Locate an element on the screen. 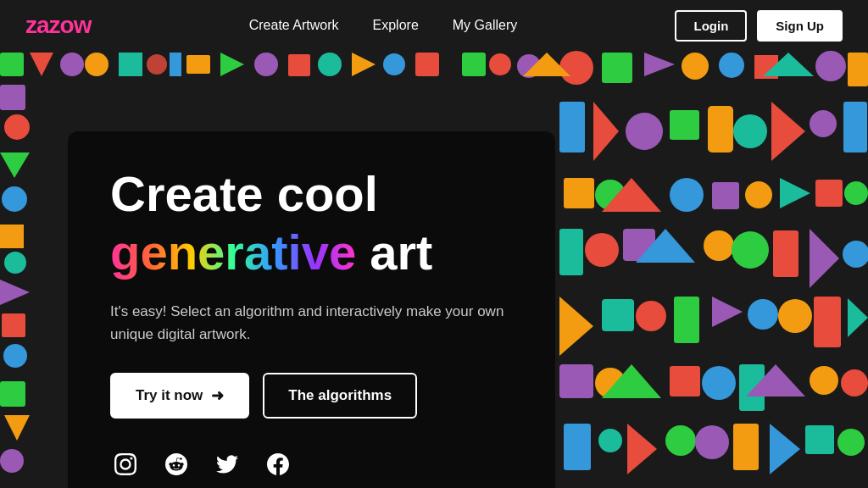  social-icons is located at coordinates (312, 464).